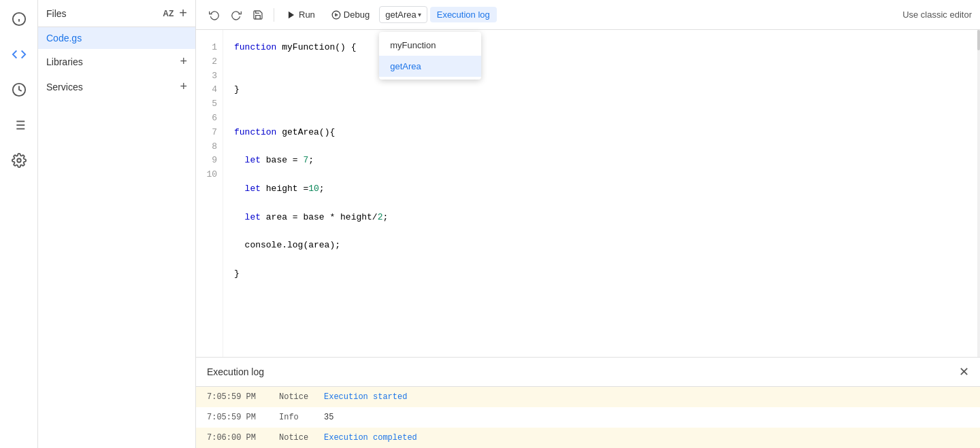 The width and height of the screenshot is (980, 448). What do you see at coordinates (350, 15) in the screenshot?
I see `debug-button: Debug` at bounding box center [350, 15].